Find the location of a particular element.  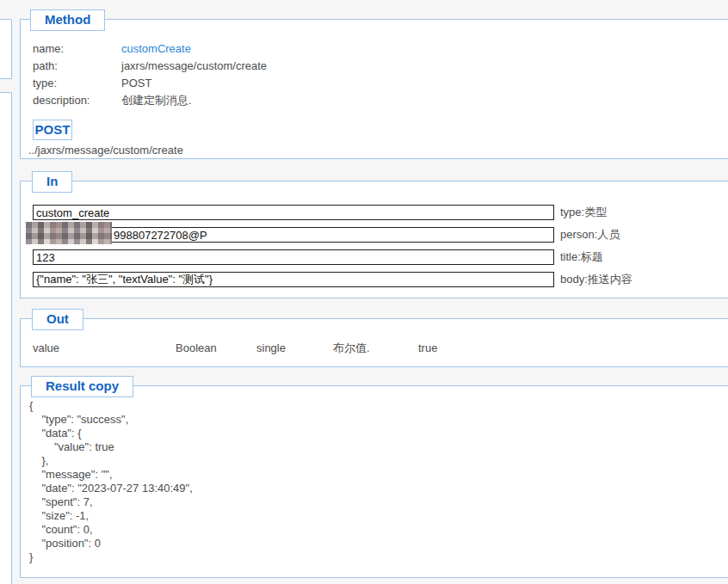

in-row-type: type:类型 is located at coordinates (380, 212).